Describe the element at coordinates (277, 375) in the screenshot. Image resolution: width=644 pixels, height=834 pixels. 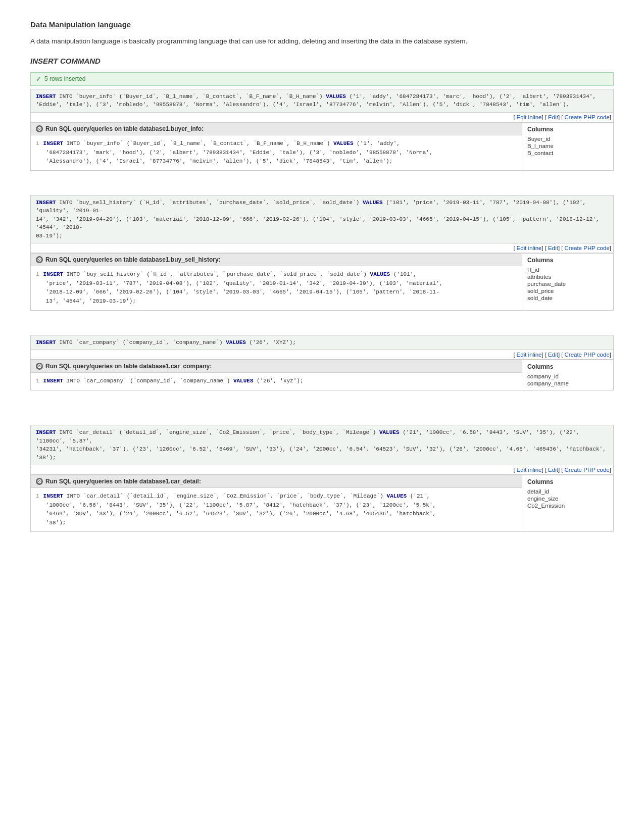
I see `run-sql-left-company: ⚙ Run SQL query/queries on table databas…` at that location.